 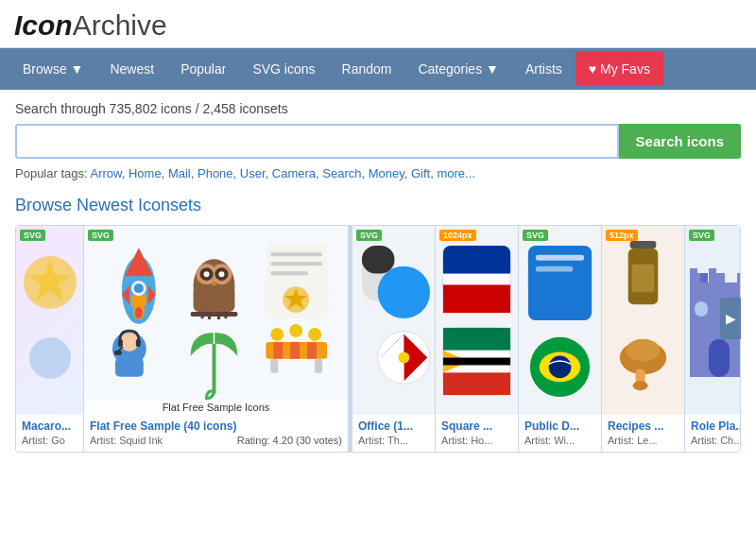 What do you see at coordinates (253, 174) in the screenshot?
I see `tag-user: User` at bounding box center [253, 174].